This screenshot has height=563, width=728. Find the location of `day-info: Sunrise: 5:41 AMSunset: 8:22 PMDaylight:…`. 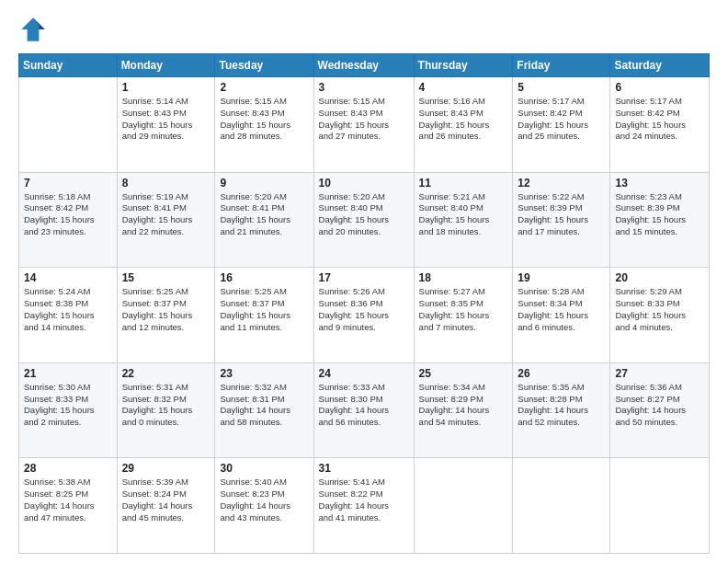

day-info: Sunrise: 5:41 AMSunset: 8:22 PMDaylight:… is located at coordinates (364, 500).